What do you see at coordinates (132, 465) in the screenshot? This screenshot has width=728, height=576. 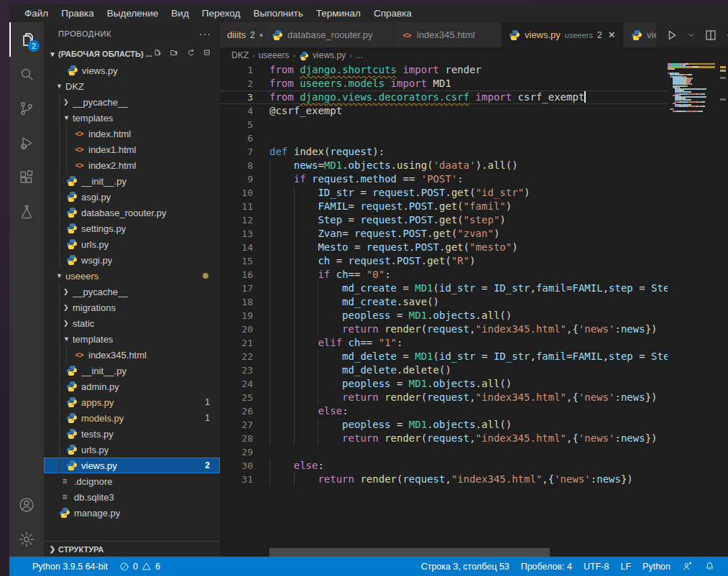 I see `tree-file-views.py: views.py2` at bounding box center [132, 465].